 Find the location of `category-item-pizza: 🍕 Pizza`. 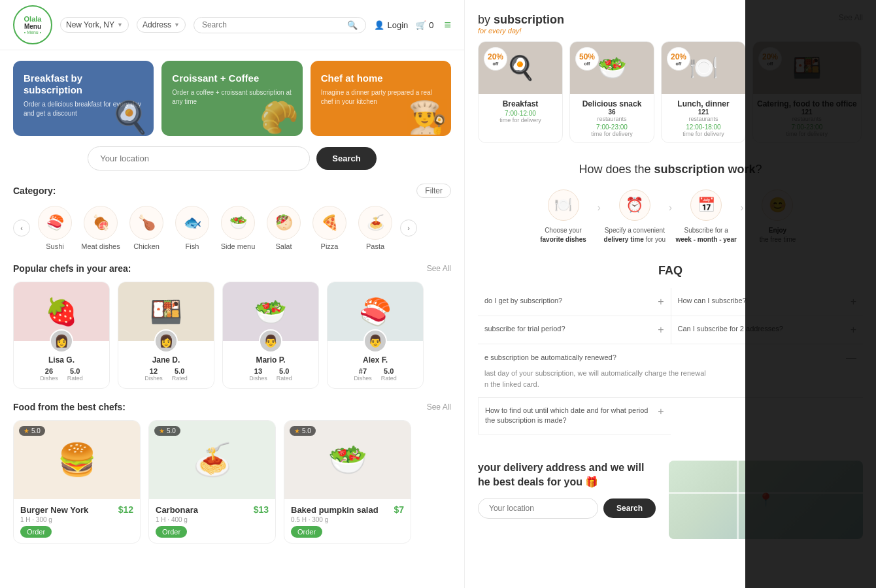

category-item-pizza: 🍕 Pizza is located at coordinates (329, 228).